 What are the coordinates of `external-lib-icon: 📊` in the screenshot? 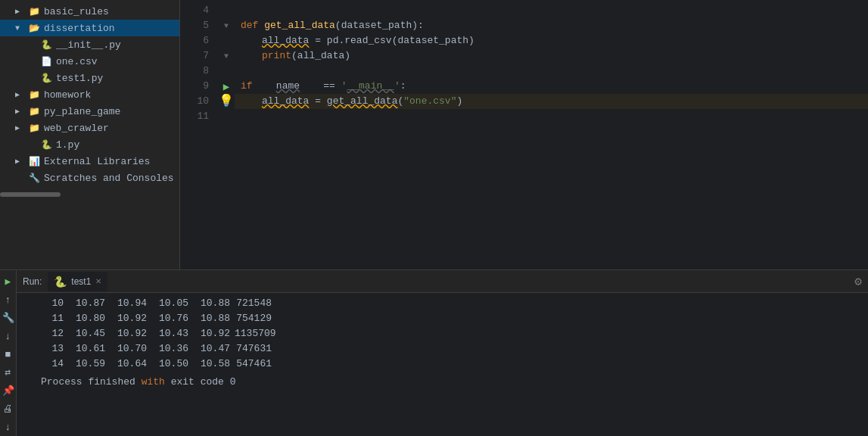 It's located at (34, 161).